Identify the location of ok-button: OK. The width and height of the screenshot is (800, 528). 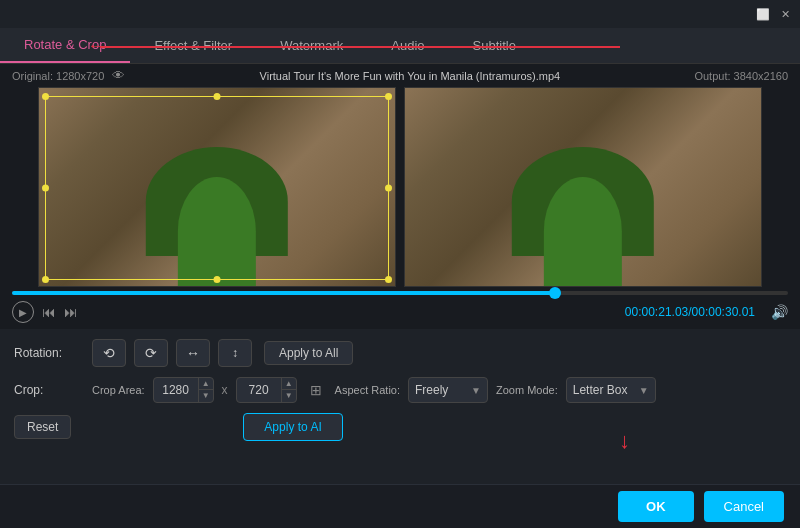
(656, 506).